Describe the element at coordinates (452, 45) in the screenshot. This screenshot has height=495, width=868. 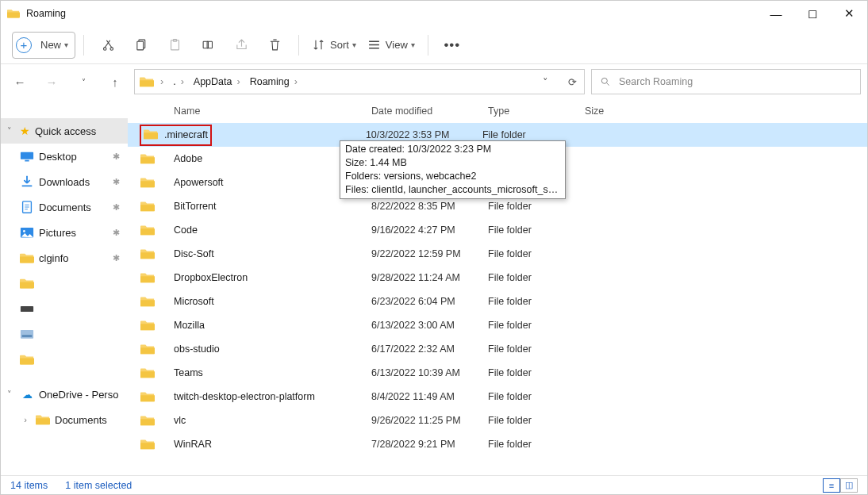
I see `more-button: •••` at that location.